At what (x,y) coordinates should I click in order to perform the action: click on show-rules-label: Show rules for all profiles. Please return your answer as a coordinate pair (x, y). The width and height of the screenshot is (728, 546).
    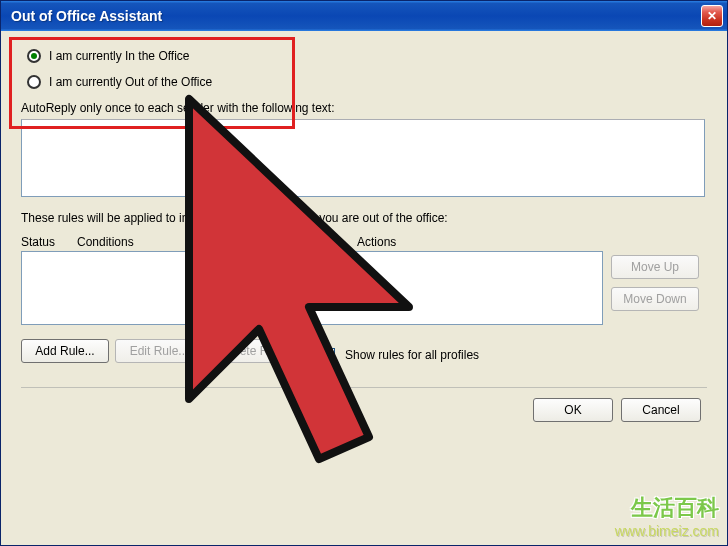
    Looking at the image, I should click on (412, 355).